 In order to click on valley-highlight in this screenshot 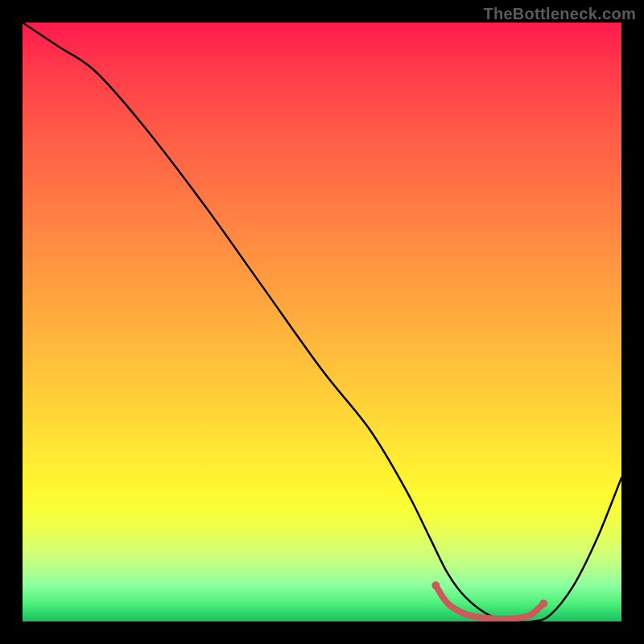, I will do `click(489, 602)`.